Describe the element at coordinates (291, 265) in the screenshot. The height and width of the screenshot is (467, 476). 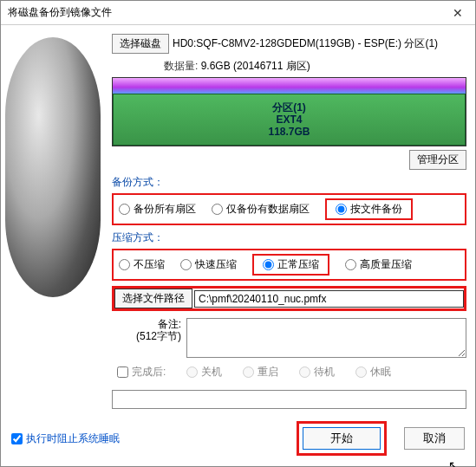
I see `compress-opt-normal: 正常压缩` at that location.